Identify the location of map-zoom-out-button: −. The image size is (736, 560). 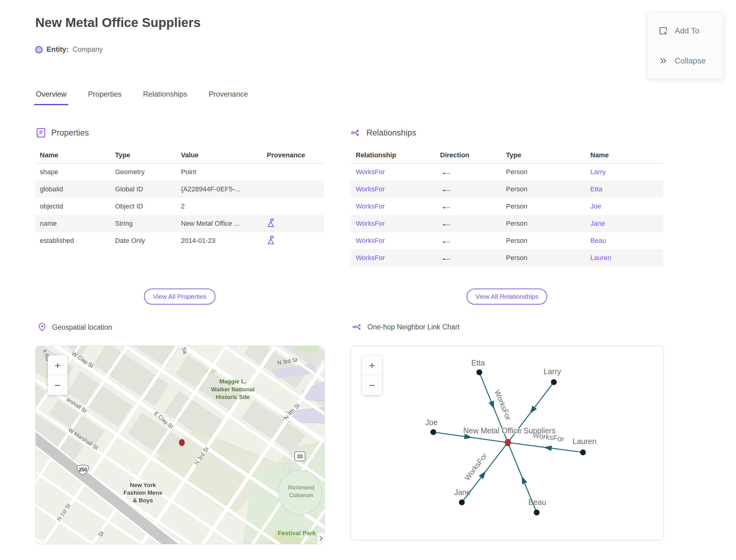
(58, 385).